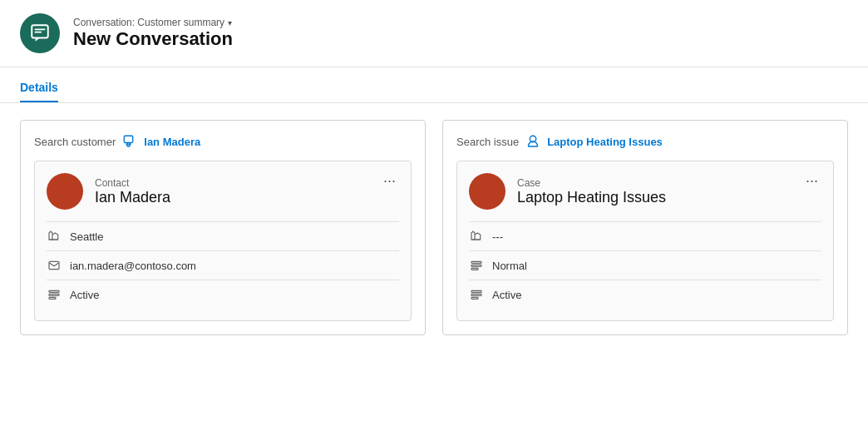  I want to click on app-icon, so click(40, 33).